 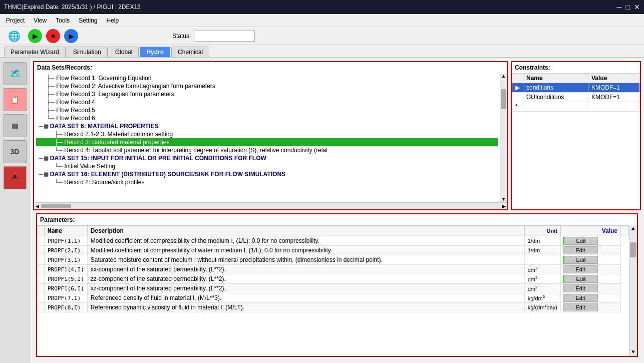 I want to click on constraint-row: GUIconditions KMODF=1, so click(x=576, y=97).